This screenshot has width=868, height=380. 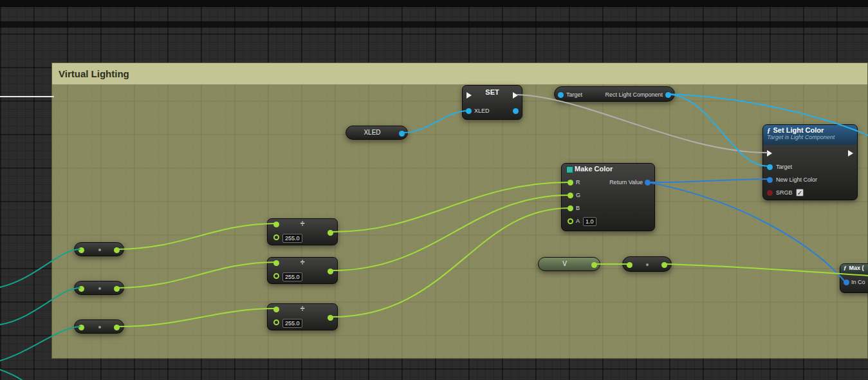 What do you see at coordinates (810, 135) in the screenshot?
I see `function-header: ƒSet Light Color Target is Light Compone…` at bounding box center [810, 135].